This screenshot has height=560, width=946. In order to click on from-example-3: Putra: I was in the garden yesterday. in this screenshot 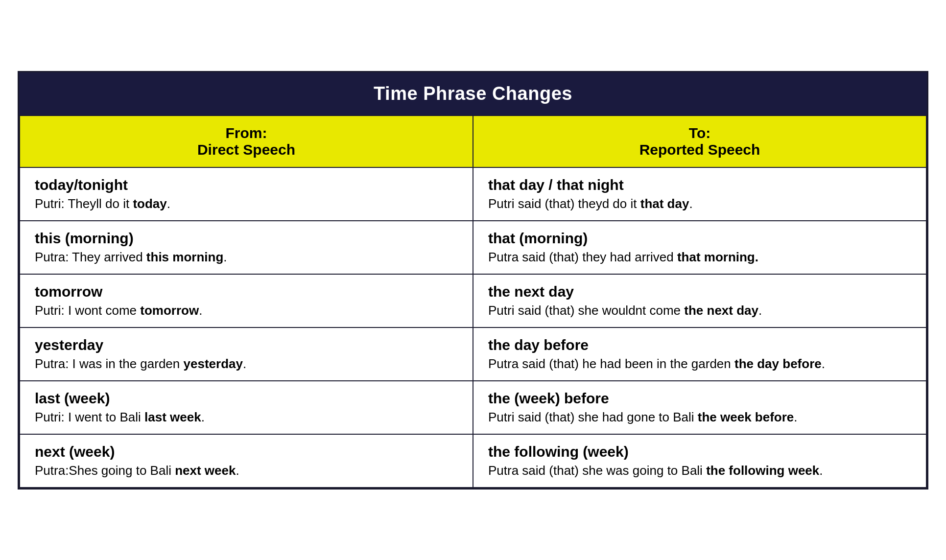, I will do `click(141, 364)`.